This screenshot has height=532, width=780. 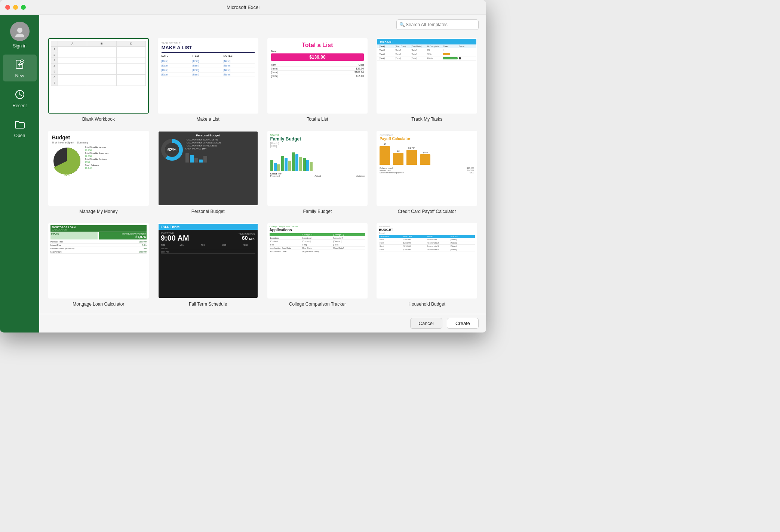 What do you see at coordinates (7, 7) in the screenshot?
I see `close-button` at bounding box center [7, 7].